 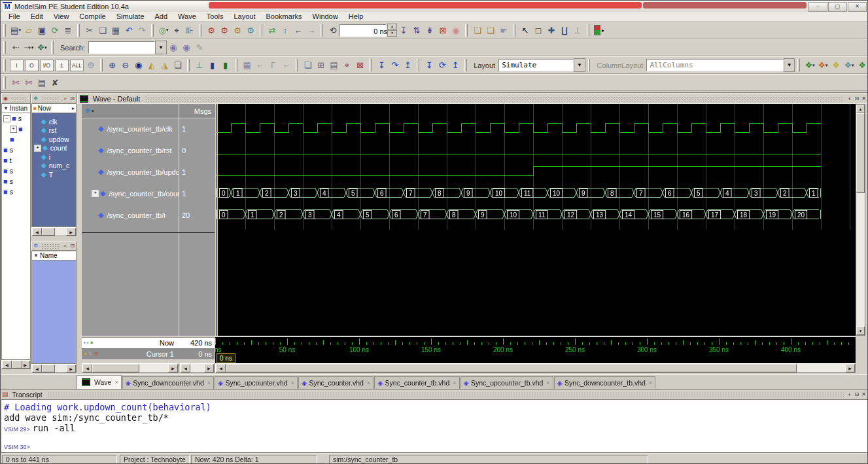 I want to click on objects-signal-row: +◆count, so click(x=54, y=149).